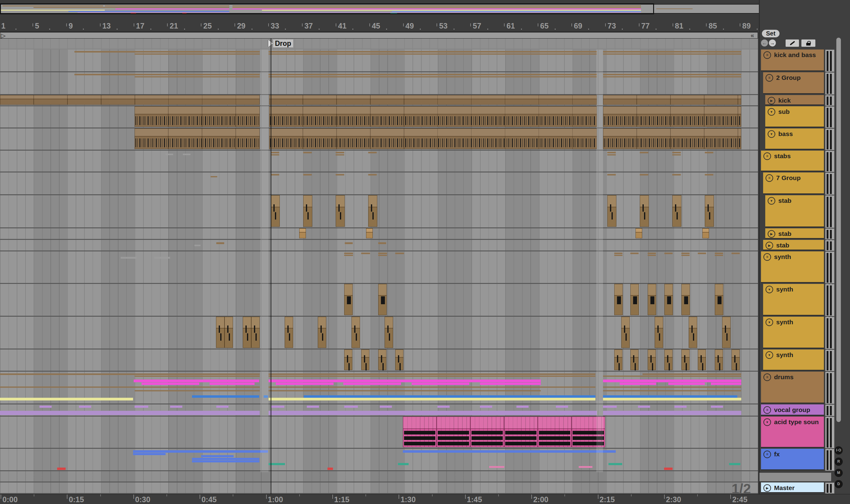  I want to click on track-header-acid-type-soun: ▼acid type soun, so click(792, 432).